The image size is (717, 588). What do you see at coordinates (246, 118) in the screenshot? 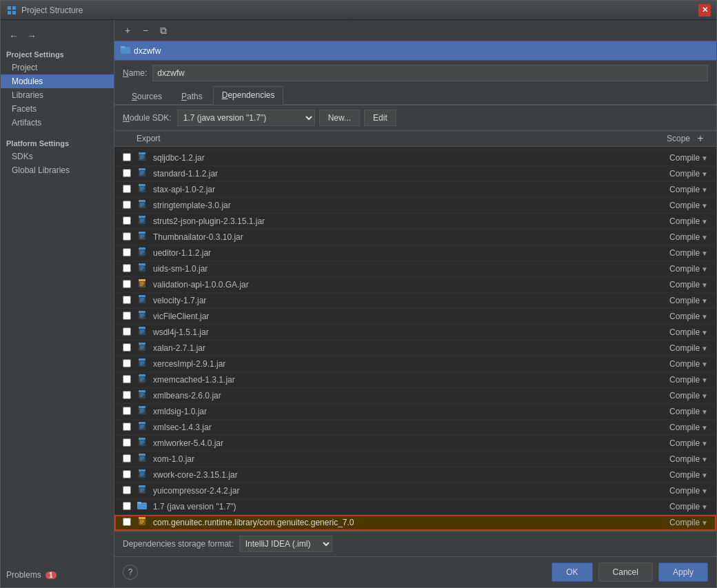
I see `sdk-select: 1.7 (java version "1.7")` at bounding box center [246, 118].